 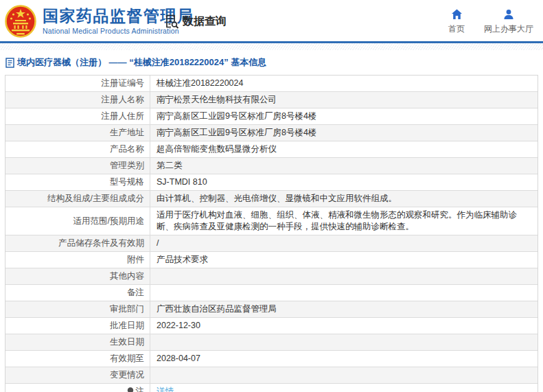 I want to click on field-value-text: 南宁松景天伦生物科技有限公司, so click(x=217, y=100).